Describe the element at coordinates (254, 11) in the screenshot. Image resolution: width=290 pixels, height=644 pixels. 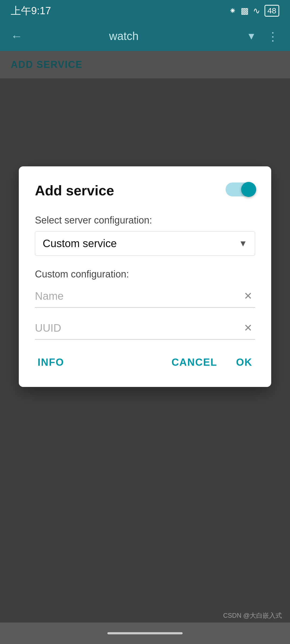
I see `status-icons: ⁕ ▩ ∿ 48` at that location.